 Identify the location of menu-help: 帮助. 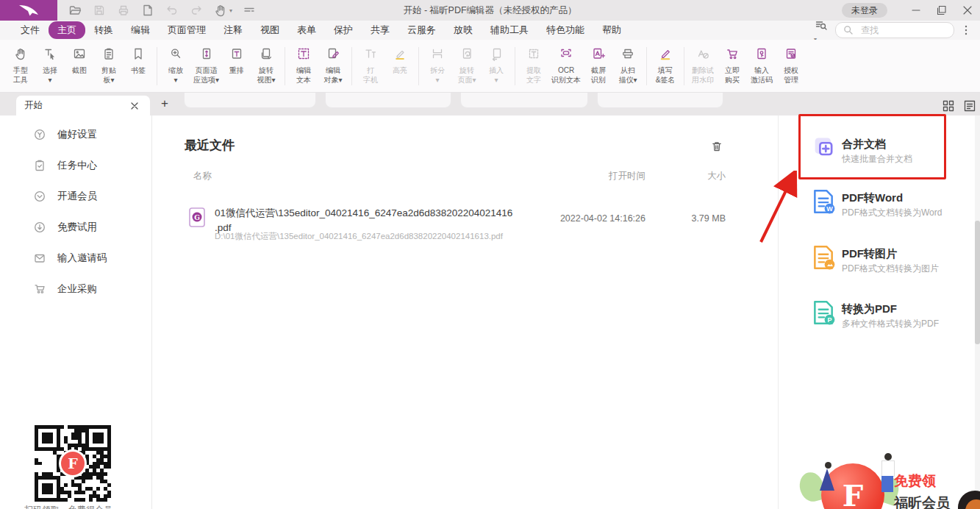
(612, 30).